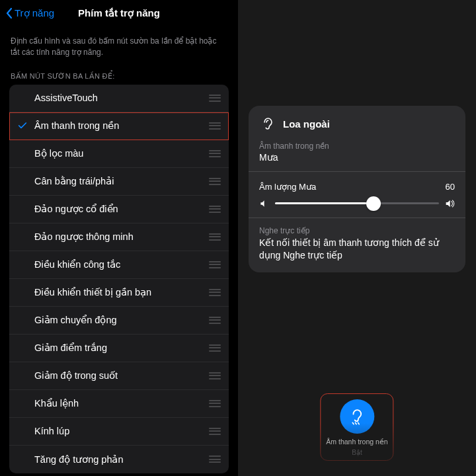  What do you see at coordinates (357, 157) in the screenshot?
I see `bg-sound-value: Mưa` at bounding box center [357, 157].